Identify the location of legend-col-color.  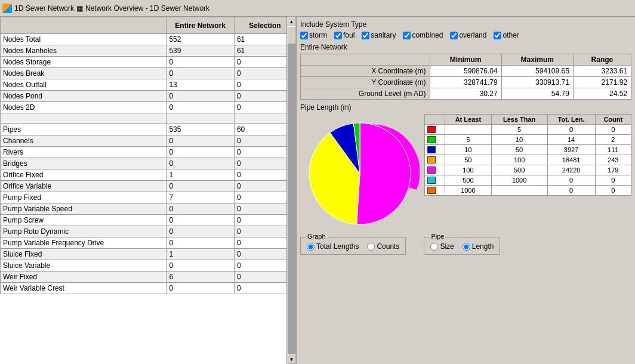
(435, 119).